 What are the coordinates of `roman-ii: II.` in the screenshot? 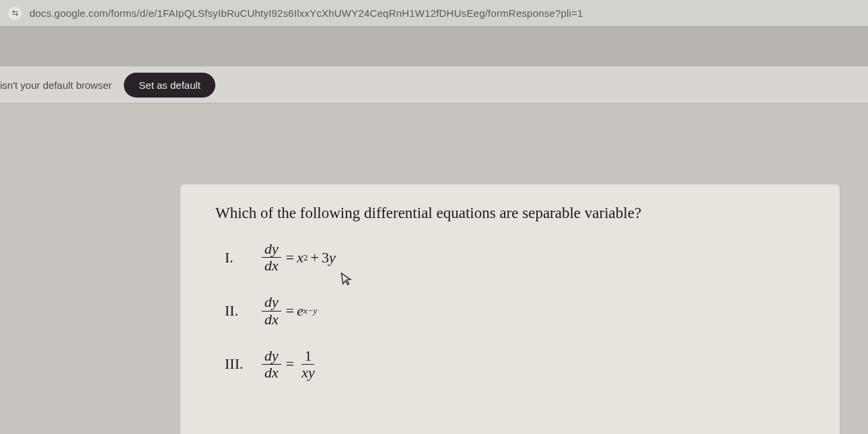 It's located at (242, 311).